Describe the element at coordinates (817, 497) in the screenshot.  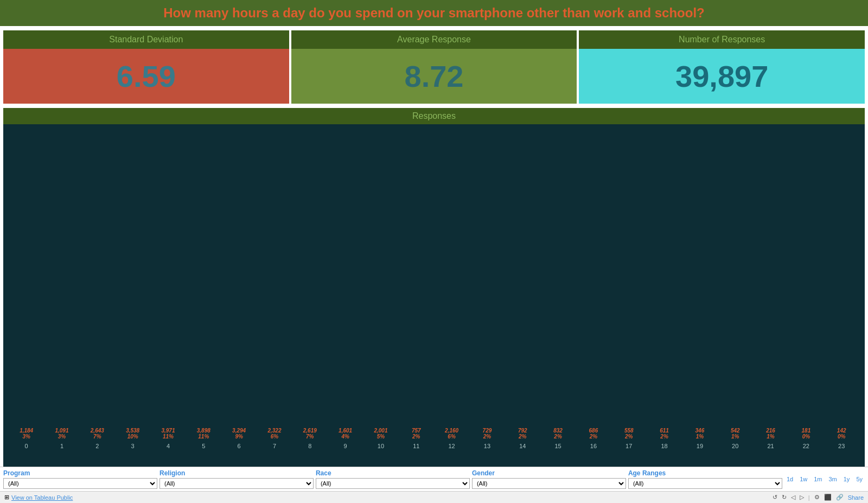
I see `settings-icon: ⚙` at that location.